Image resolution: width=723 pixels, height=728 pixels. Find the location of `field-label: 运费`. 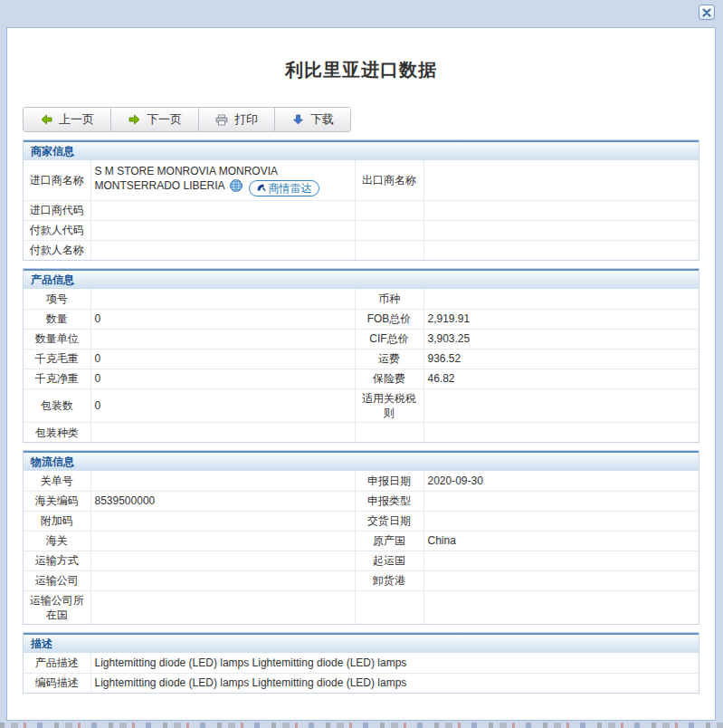

field-label: 运费 is located at coordinates (389, 359).